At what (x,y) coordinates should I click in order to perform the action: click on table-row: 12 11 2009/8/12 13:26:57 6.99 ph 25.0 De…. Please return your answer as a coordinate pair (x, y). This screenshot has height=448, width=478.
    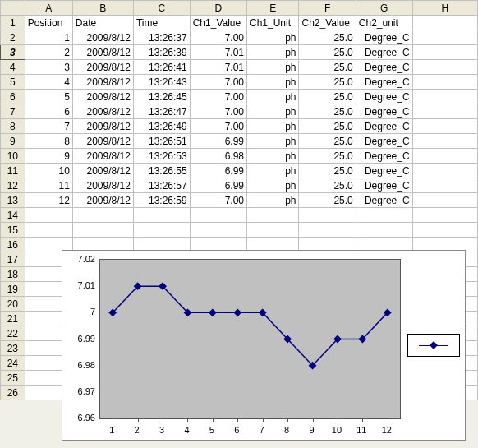
    Looking at the image, I should click on (240, 186).